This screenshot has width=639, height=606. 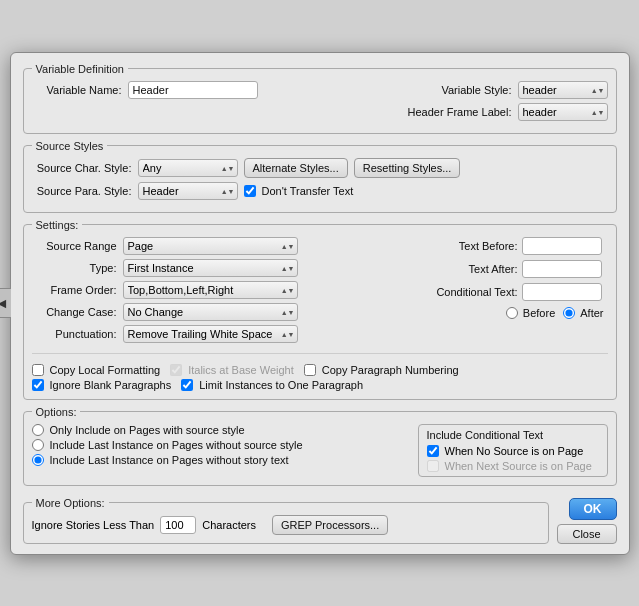 What do you see at coordinates (593, 509) in the screenshot?
I see `ok-button: OK` at bounding box center [593, 509].